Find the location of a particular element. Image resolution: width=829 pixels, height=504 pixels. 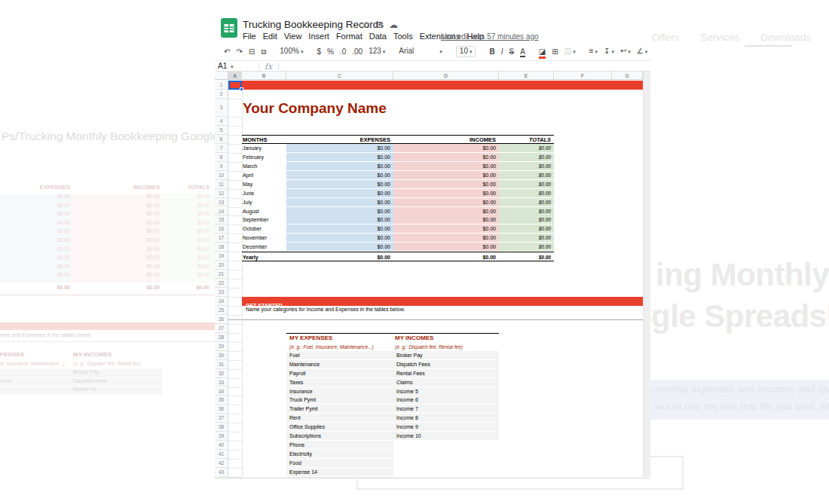

menu-file: File is located at coordinates (249, 36).